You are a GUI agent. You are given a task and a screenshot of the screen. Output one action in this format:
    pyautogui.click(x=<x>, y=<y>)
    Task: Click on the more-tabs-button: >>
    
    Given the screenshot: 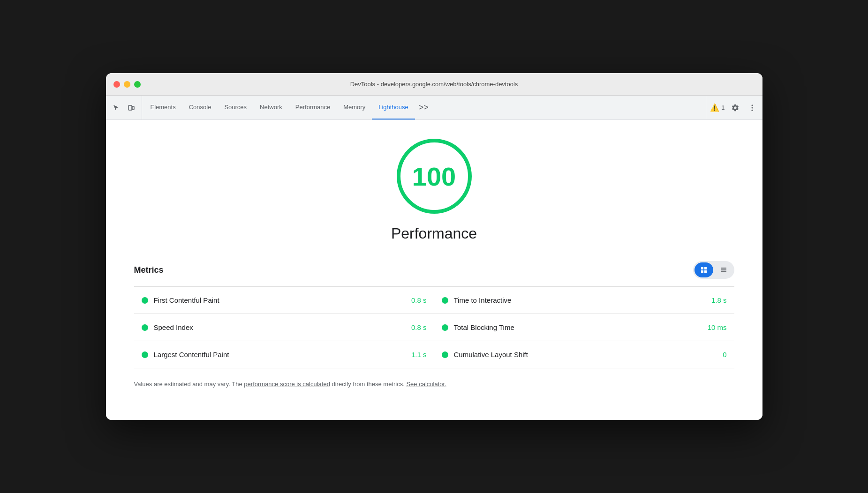 What is the action you would take?
    pyautogui.click(x=424, y=108)
    